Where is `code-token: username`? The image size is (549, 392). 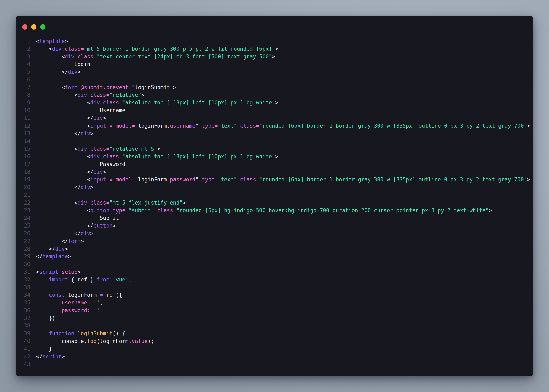 code-token: username is located at coordinates (183, 126).